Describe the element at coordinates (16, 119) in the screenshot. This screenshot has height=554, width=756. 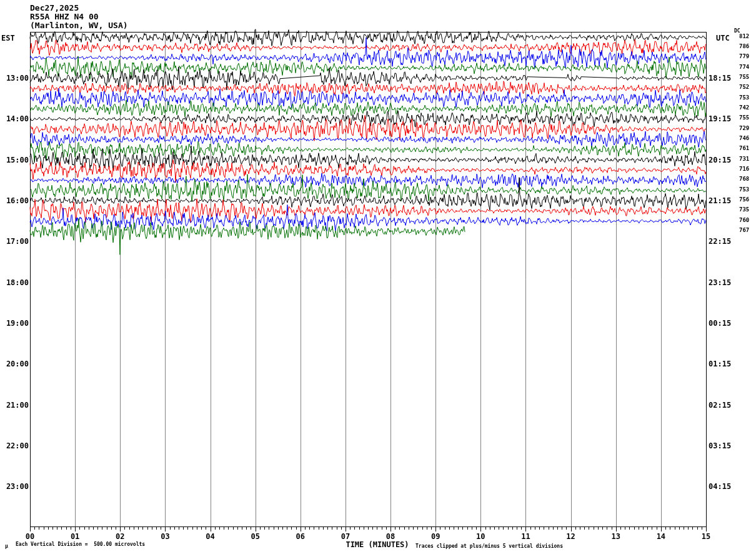
I see `left-time-label: 14:00` at that location.